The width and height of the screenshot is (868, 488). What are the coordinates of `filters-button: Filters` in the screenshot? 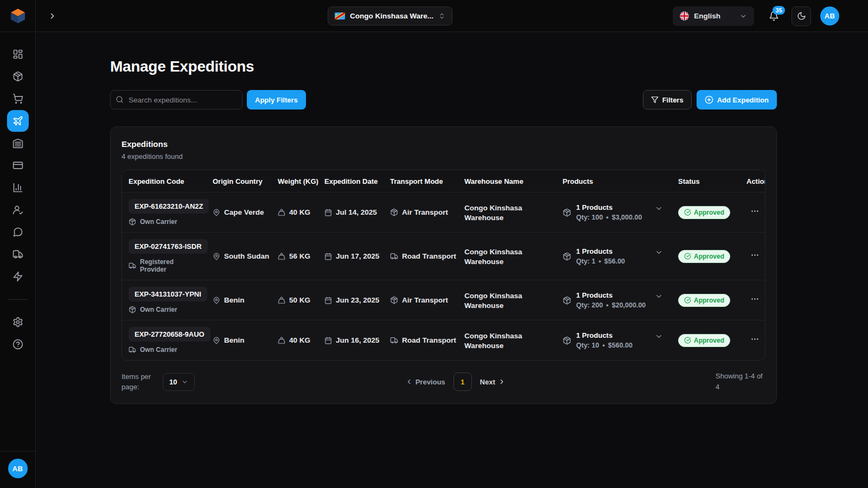 It's located at (667, 100).